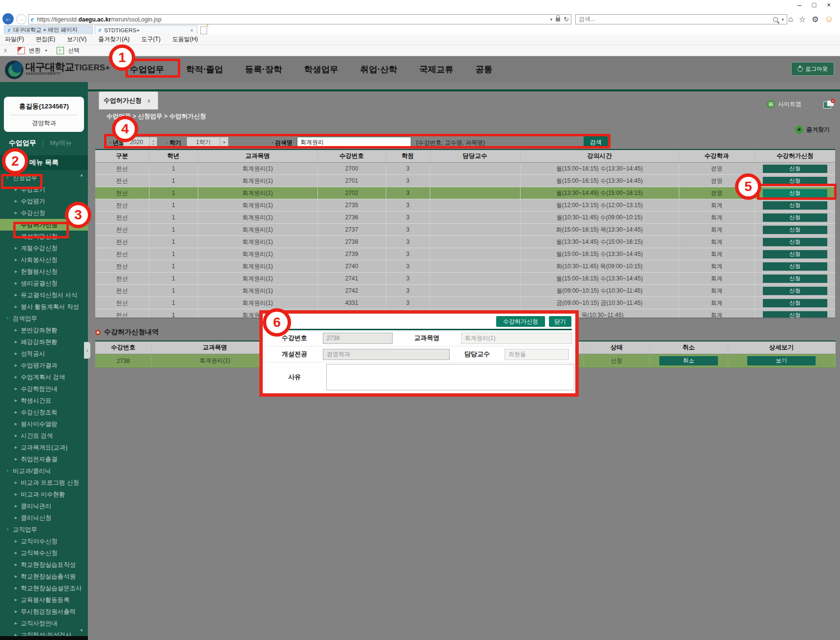  What do you see at coordinates (44, 330) in the screenshot?
I see `sidebar-item: 분반강좌현황` at bounding box center [44, 330].